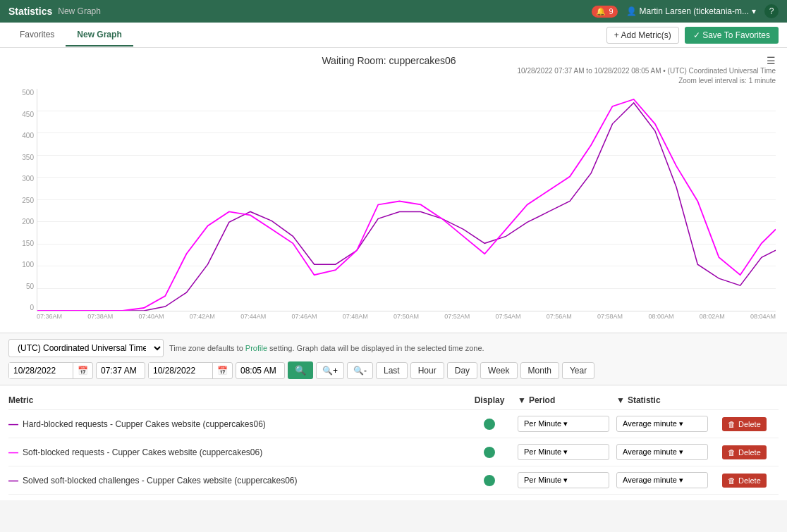  I want to click on time-to-input, so click(260, 371).